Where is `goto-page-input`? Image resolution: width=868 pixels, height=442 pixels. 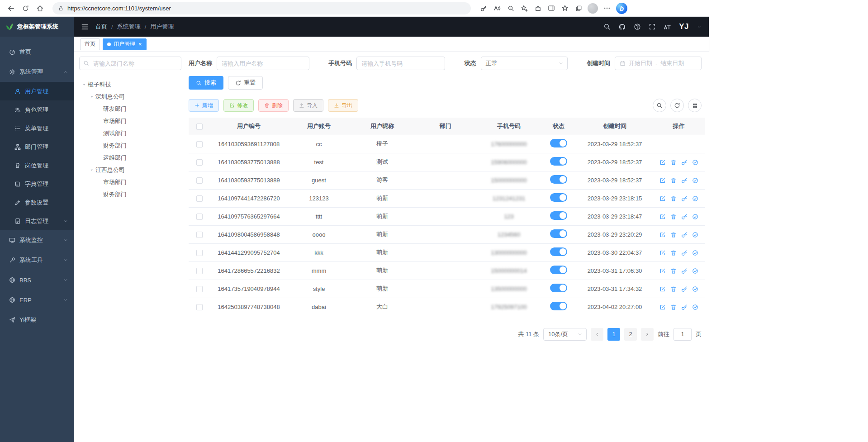 goto-page-input is located at coordinates (683, 334).